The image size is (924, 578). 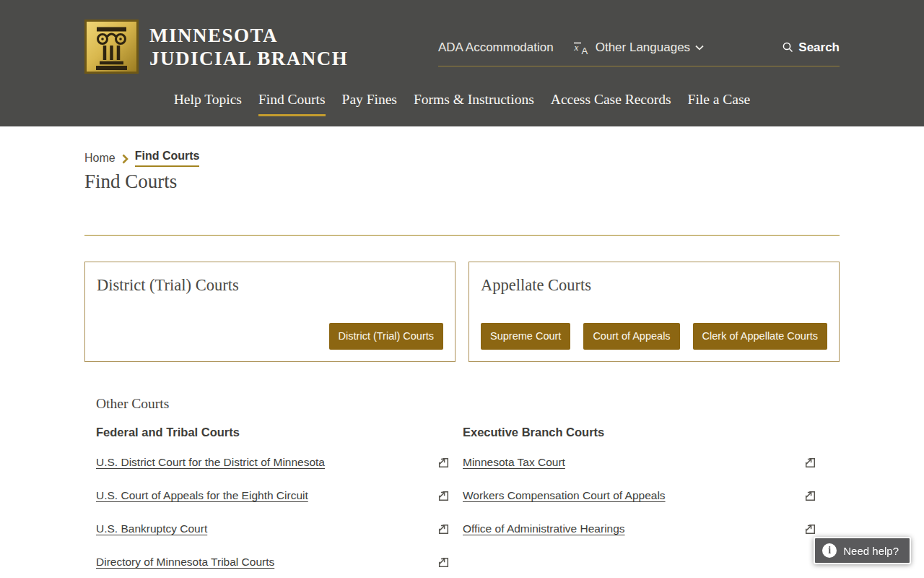 I want to click on us-district-court-link: U.S. District Court for the District of …, so click(x=211, y=462).